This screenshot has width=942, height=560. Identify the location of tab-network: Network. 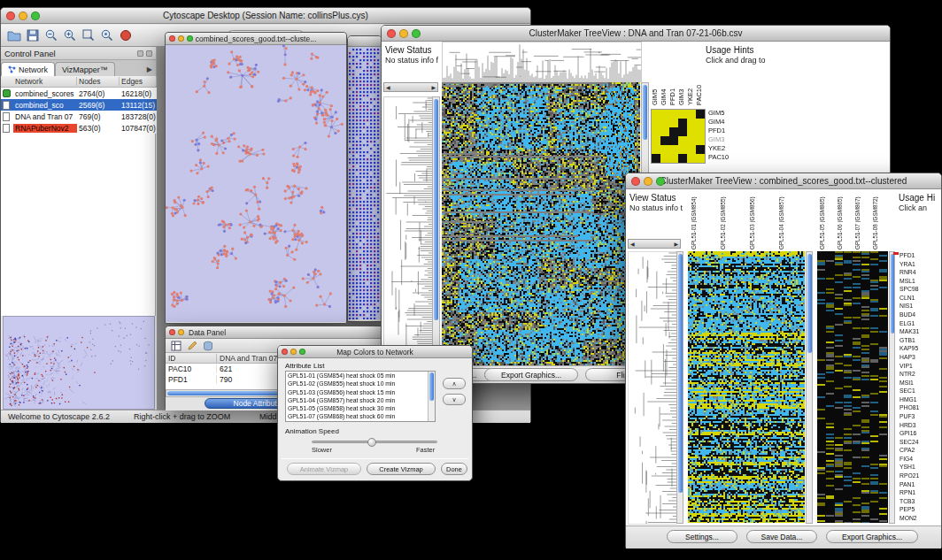
(28, 69).